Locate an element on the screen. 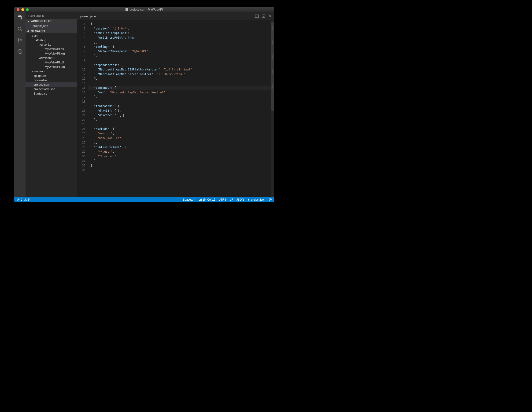 This screenshot has width=532, height=412. minimap is located at coordinates (273, 109).